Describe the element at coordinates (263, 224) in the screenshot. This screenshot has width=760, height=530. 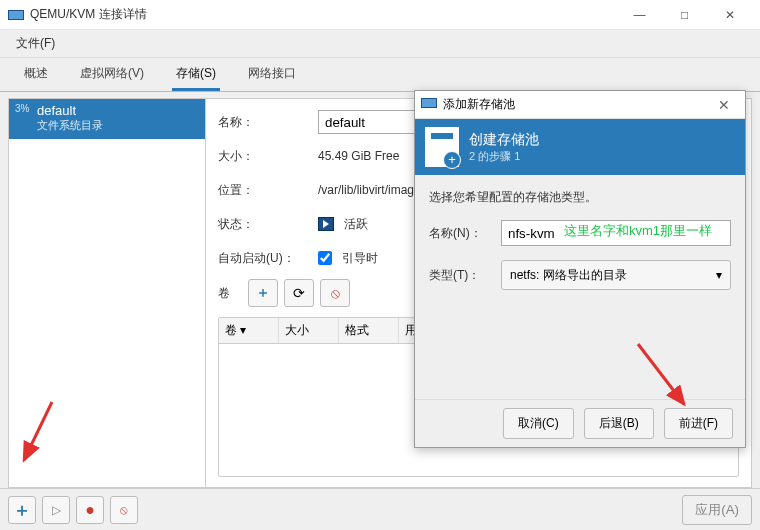
I see `status-label: 状态：` at that location.